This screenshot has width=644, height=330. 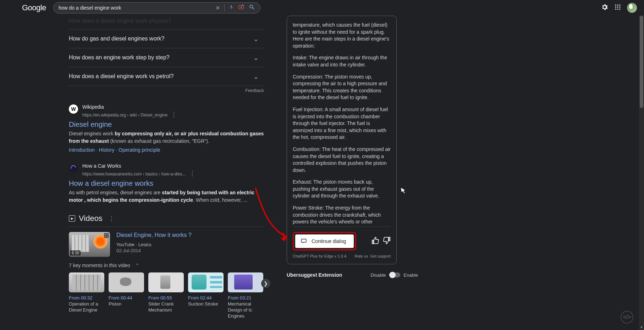 I want to click on clear-icon: ✕, so click(x=218, y=8).